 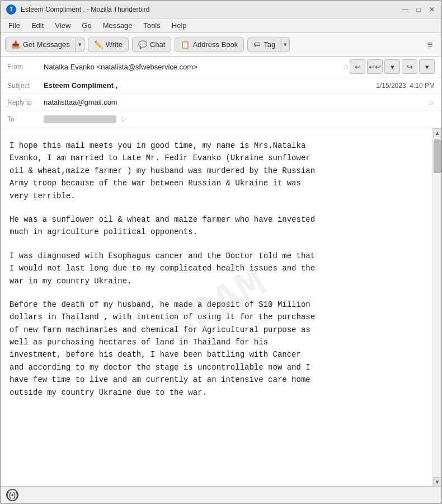 What do you see at coordinates (419, 10) in the screenshot?
I see `maximize-button: □` at bounding box center [419, 10].